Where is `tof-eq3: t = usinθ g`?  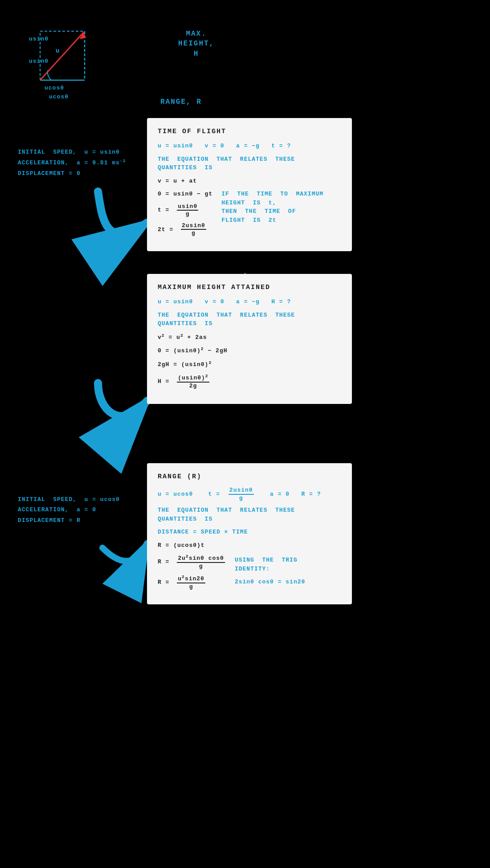
tof-eq3: t = usinθ g is located at coordinates (185, 210).